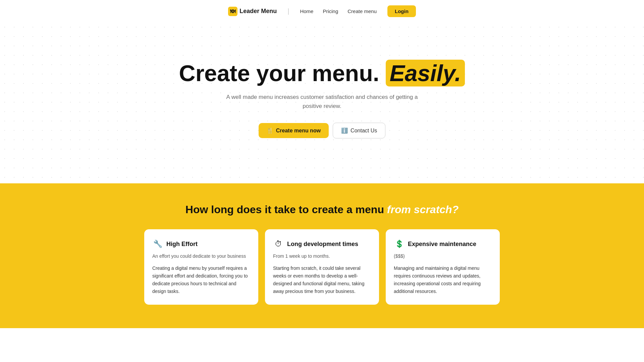  I want to click on login-button: Login, so click(402, 11).